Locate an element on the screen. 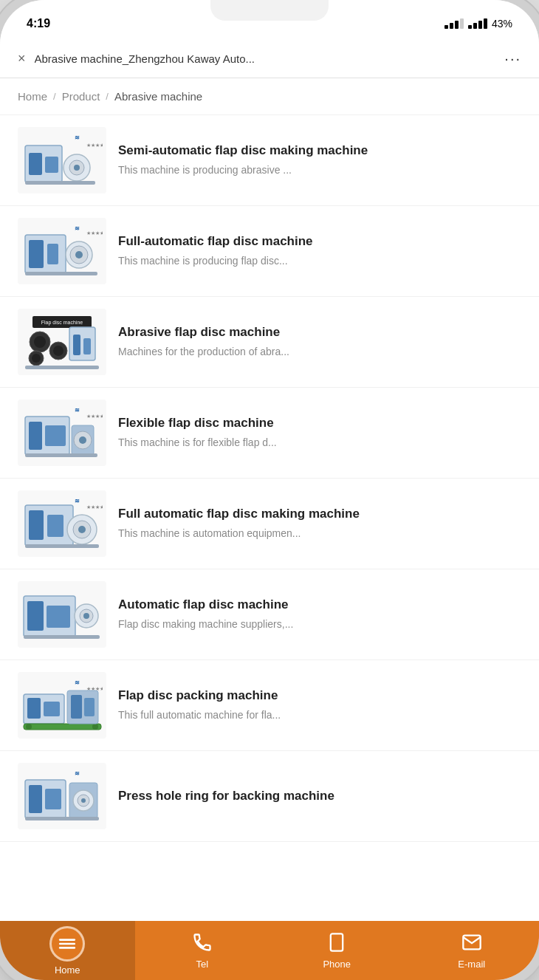 The image size is (539, 980). breadcrumb-product: Product is located at coordinates (81, 96).